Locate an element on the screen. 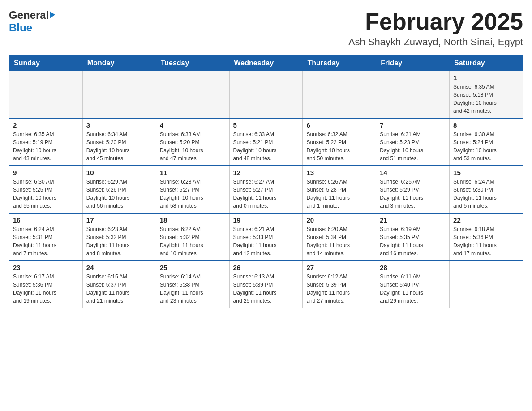  day-number: 16 is located at coordinates (46, 220).